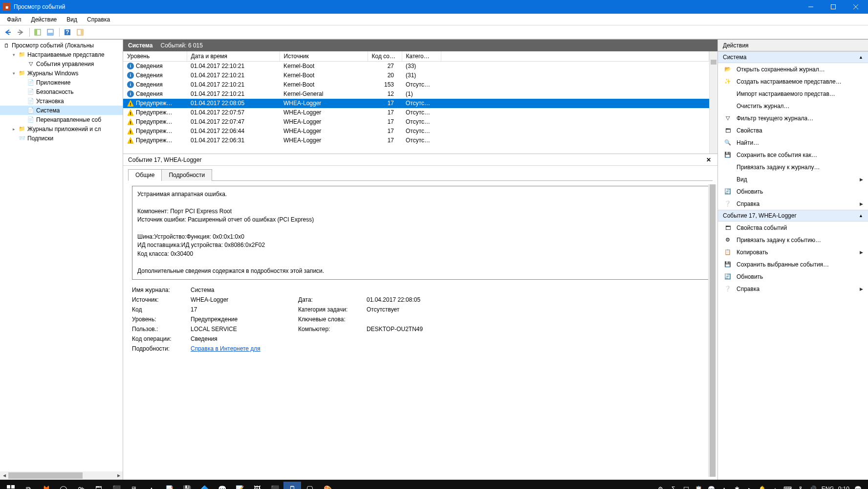 Image resolution: width=868 pixels, height=489 pixels. Describe the element at coordinates (788, 487) in the screenshot. I see `tray-icon: ⌨` at that location.